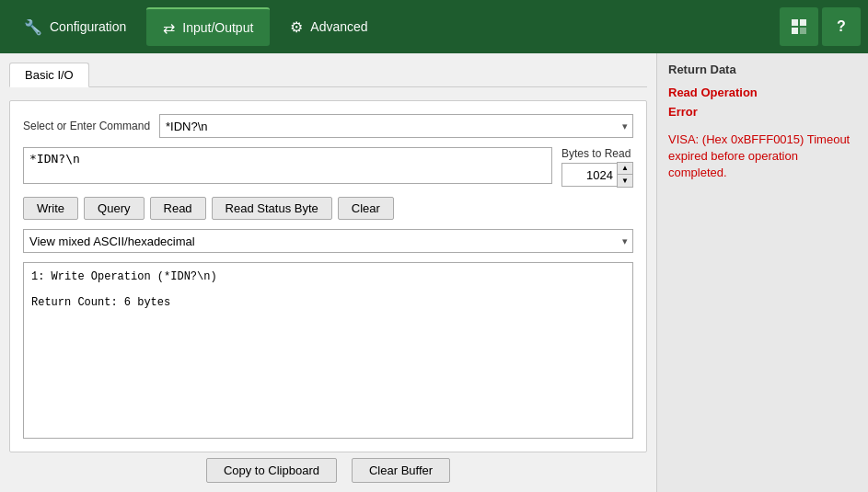 Image resolution: width=868 pixels, height=492 pixels. I want to click on clear-button: Clear, so click(366, 208).